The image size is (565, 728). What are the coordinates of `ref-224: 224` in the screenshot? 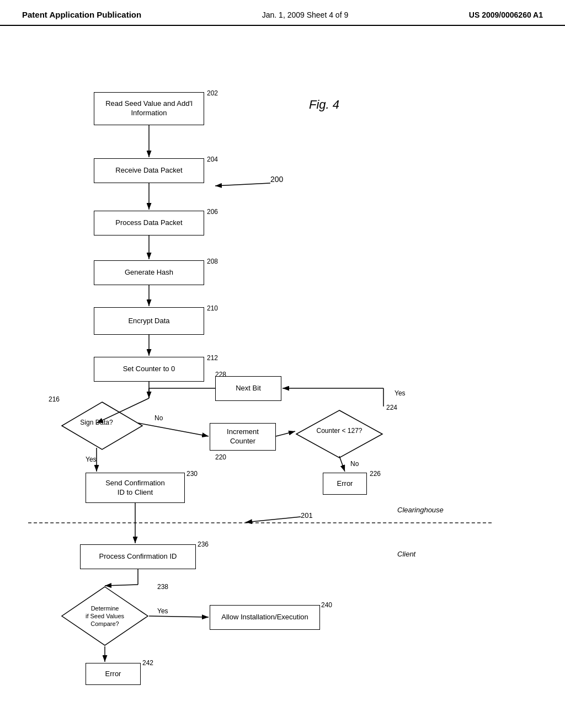 It's located at (392, 408).